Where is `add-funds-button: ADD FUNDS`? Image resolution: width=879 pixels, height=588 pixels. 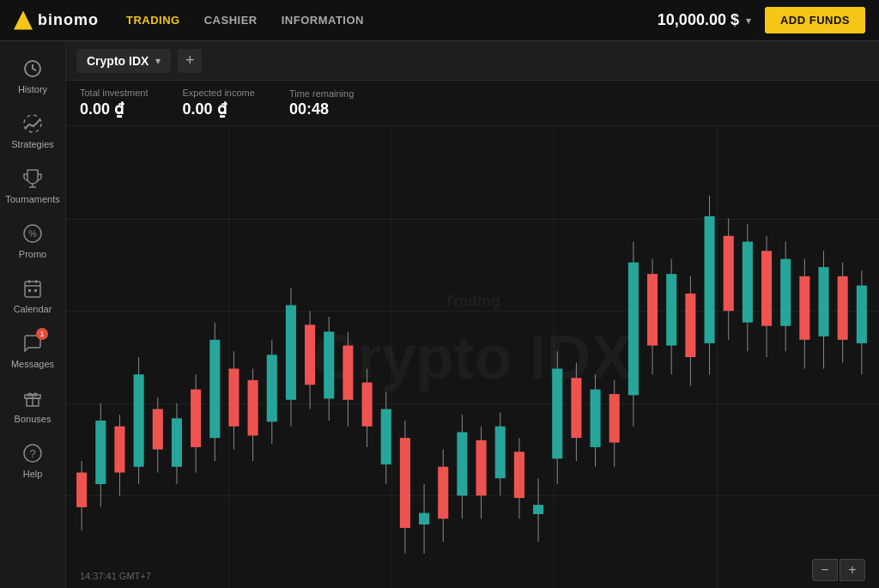 add-funds-button: ADD FUNDS is located at coordinates (815, 21).